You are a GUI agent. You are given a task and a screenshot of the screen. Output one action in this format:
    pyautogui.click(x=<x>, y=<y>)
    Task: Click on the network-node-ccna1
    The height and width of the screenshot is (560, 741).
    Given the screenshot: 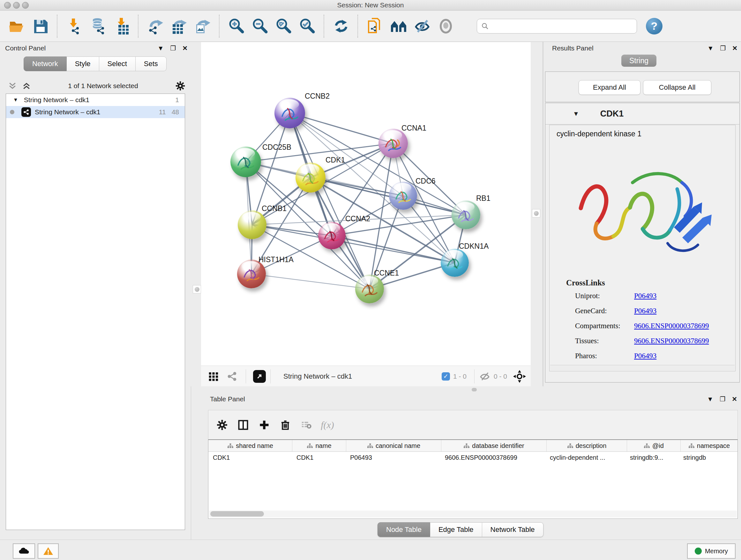 What is the action you would take?
    pyautogui.click(x=393, y=143)
    